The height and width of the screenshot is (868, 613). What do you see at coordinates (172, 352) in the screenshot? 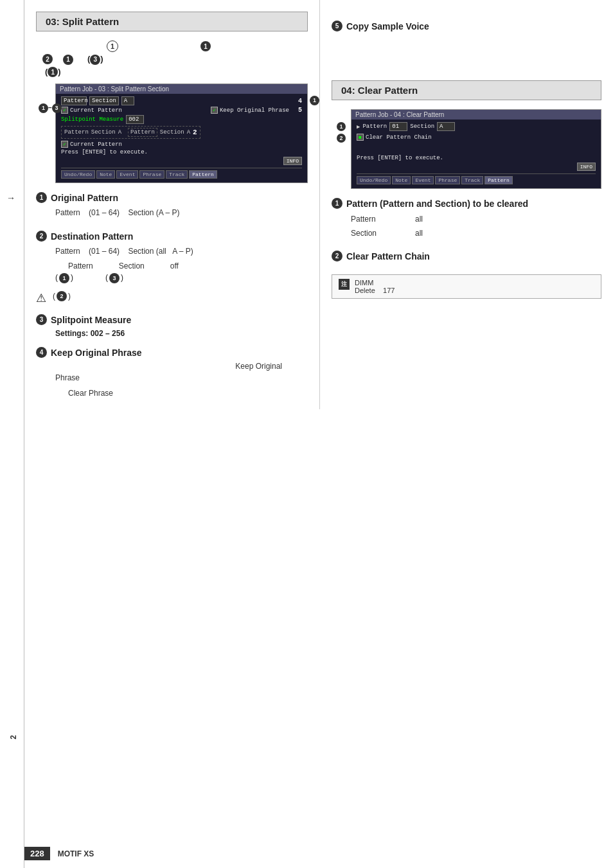
I see `param4-heading: 4 Keep Original Phrase` at bounding box center [172, 352].